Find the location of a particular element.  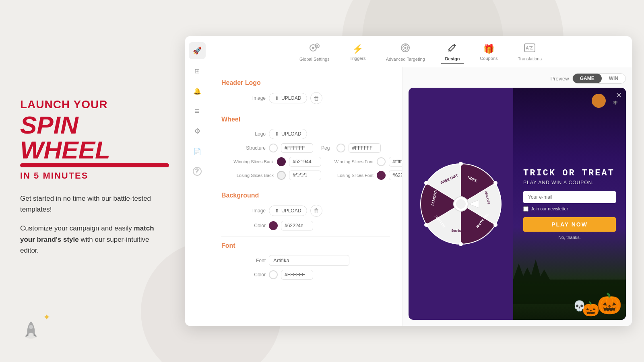

sidebar-item-rocket: 🚀 is located at coordinates (197, 51).